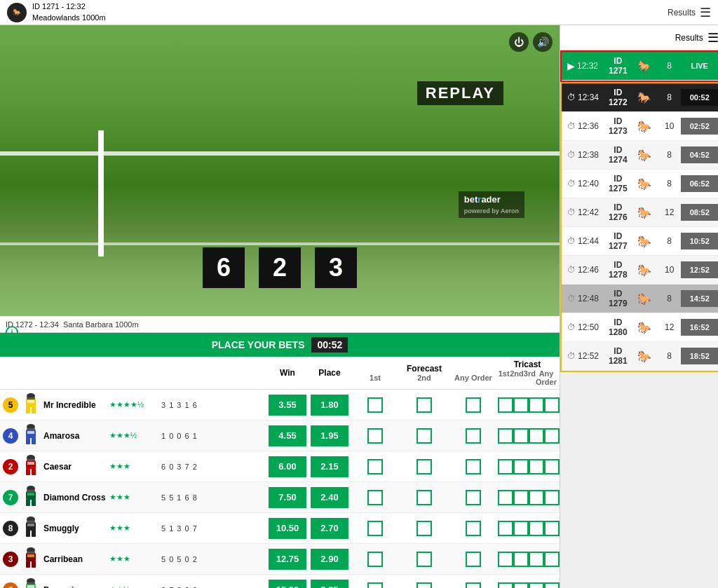 The width and height of the screenshot is (718, 588). What do you see at coordinates (336, 268) in the screenshot?
I see `result-num-3: 3` at bounding box center [336, 268].